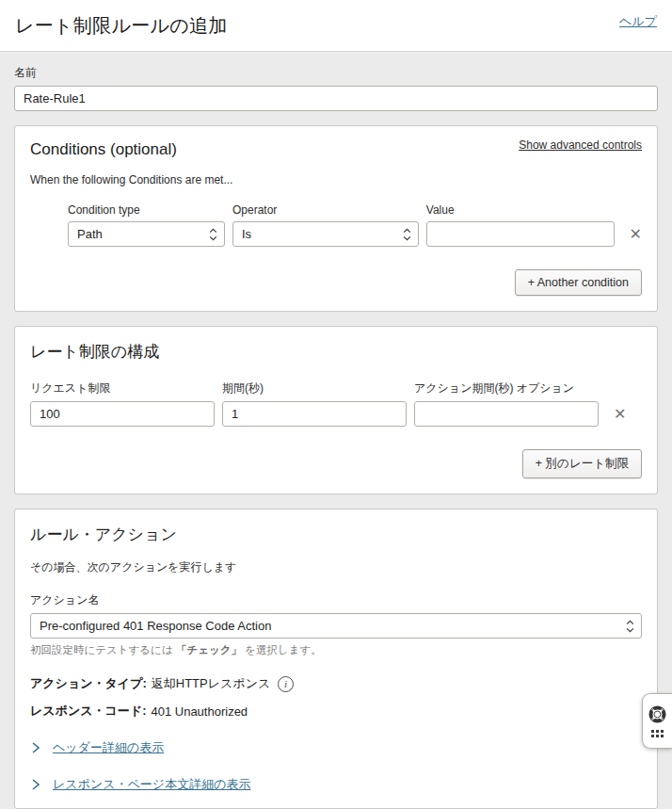 The height and width of the screenshot is (809, 672). What do you see at coordinates (657, 734) in the screenshot?
I see `dot-grid-icon` at bounding box center [657, 734].